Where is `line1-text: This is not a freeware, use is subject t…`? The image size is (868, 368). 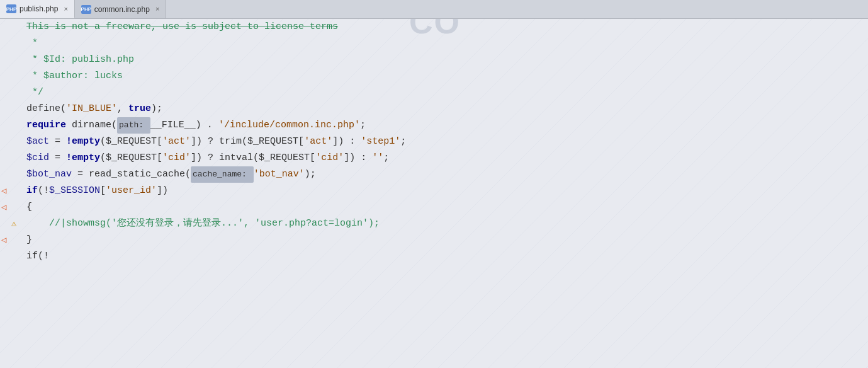 line1-text: This is not a freeware, use is subject t… is located at coordinates (183, 27).